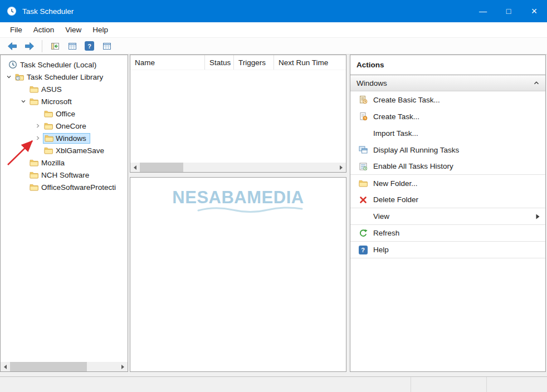 The width and height of the screenshot is (547, 392). Describe the element at coordinates (12, 46) in the screenshot. I see `back-button` at that location.